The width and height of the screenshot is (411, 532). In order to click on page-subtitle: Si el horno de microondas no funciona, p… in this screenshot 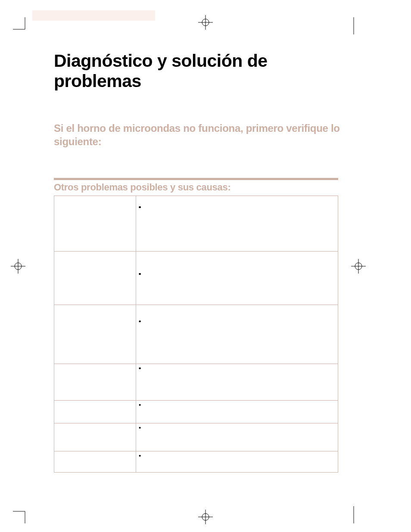, I will do `click(200, 135)`.